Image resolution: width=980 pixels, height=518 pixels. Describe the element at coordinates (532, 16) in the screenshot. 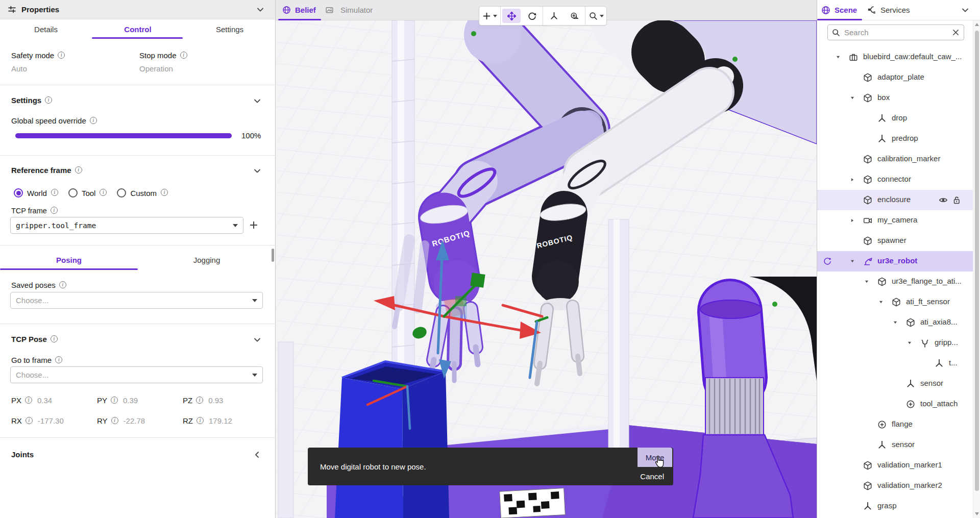

I see `orbit-tool-button` at that location.